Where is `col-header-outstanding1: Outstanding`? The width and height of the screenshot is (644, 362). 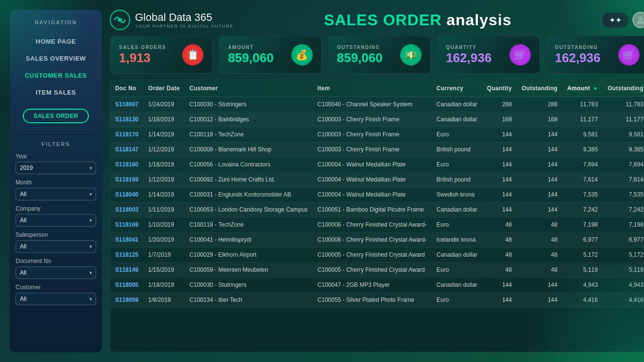
col-header-outstanding1: Outstanding is located at coordinates (540, 88).